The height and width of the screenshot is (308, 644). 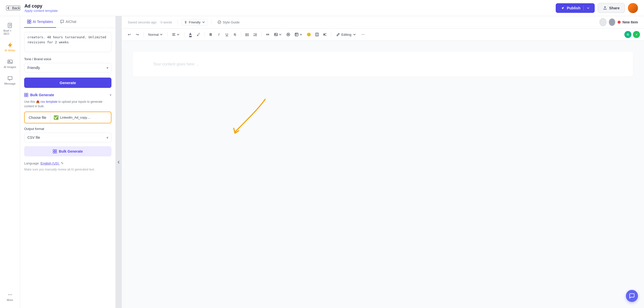 I want to click on new-item-label: New Item, so click(x=630, y=22).